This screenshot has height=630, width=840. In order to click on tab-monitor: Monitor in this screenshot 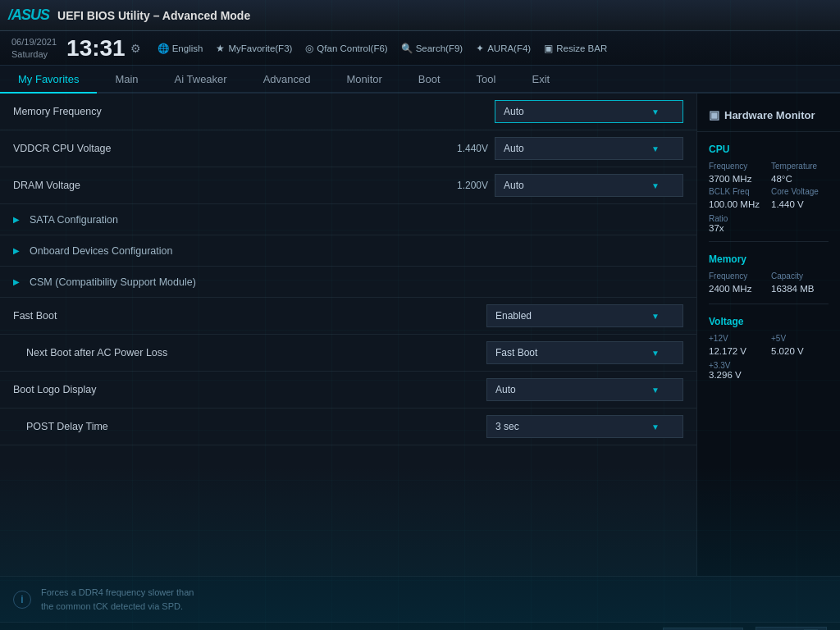, I will do `click(364, 80)`.